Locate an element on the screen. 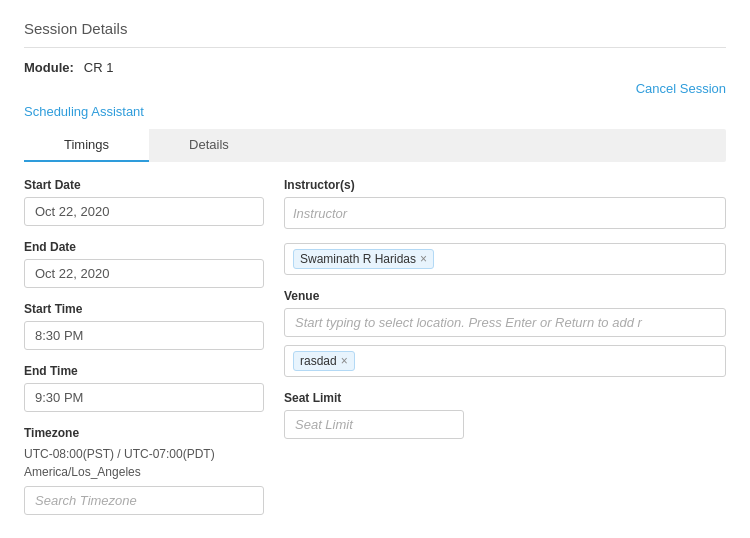 The height and width of the screenshot is (538, 750). instructors-group: Instructor(s) Instructor is located at coordinates (505, 204).